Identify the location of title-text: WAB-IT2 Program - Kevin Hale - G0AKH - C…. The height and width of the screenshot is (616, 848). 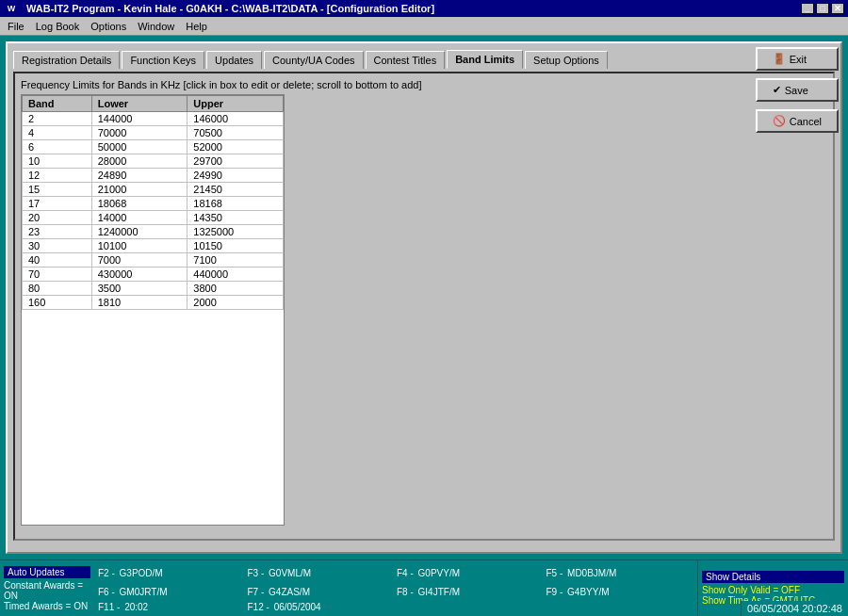
(230, 8).